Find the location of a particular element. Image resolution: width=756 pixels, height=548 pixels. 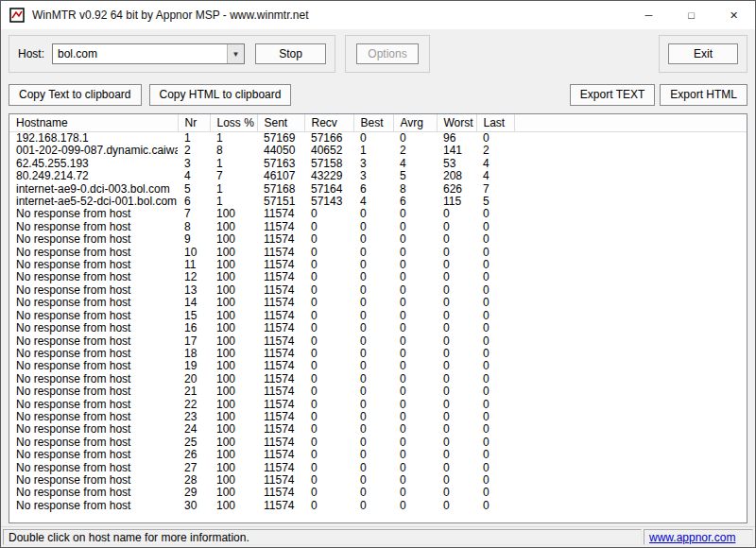

column-header-worst: Worst is located at coordinates (456, 123).